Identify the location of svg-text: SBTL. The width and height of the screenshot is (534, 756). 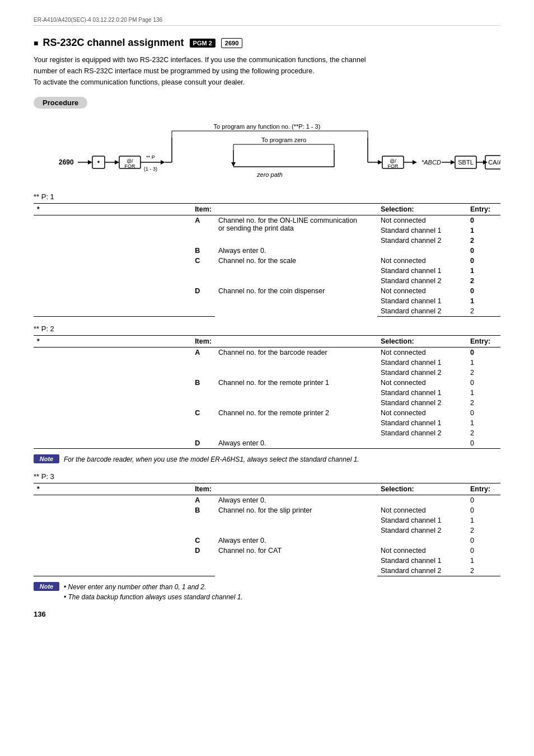
(466, 162).